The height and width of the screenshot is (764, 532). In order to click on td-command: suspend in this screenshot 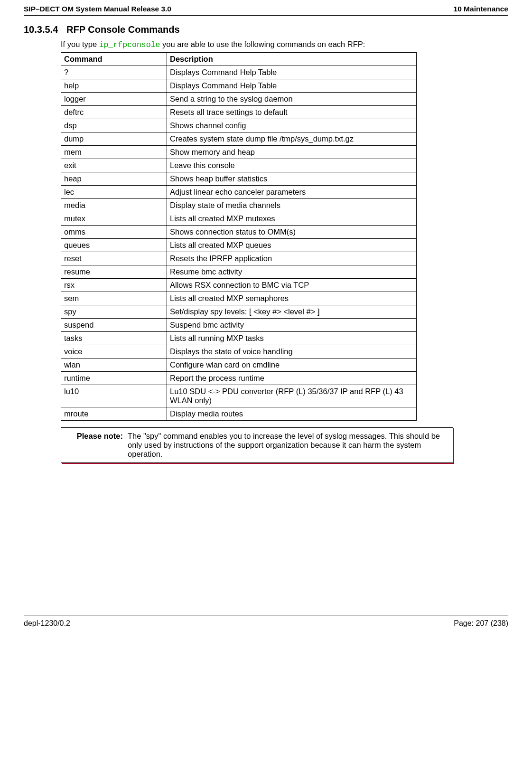, I will do `click(114, 325)`.